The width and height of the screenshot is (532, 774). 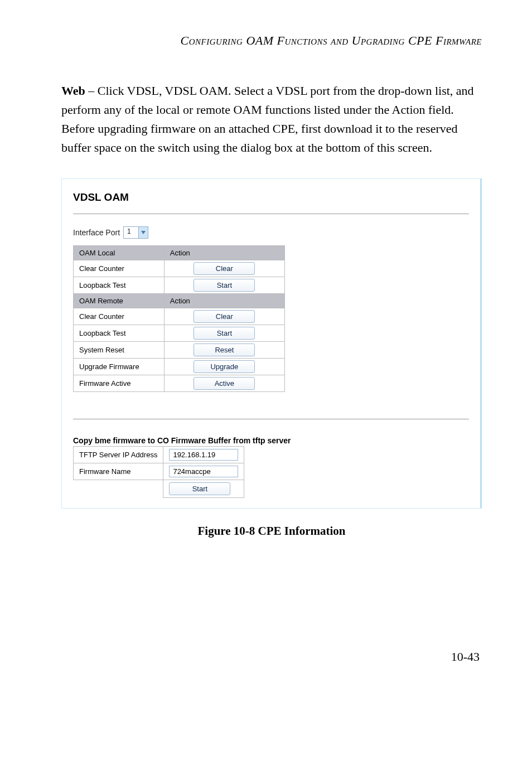 I want to click on system-reset-label: System Reset, so click(x=119, y=350).